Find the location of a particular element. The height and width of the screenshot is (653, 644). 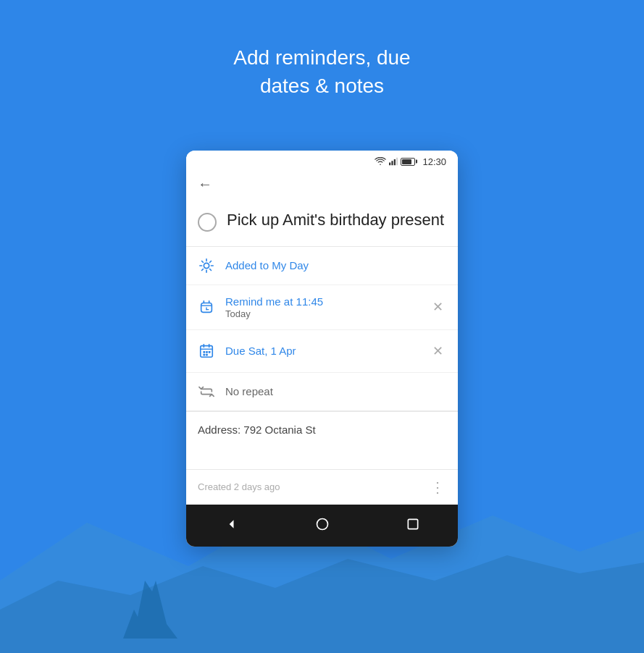

back-button: ← is located at coordinates (205, 184).